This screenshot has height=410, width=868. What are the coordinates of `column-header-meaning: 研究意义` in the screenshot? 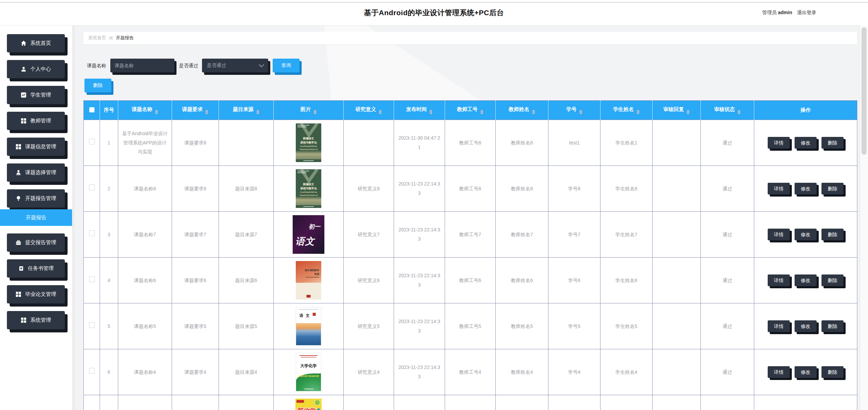 It's located at (369, 110).